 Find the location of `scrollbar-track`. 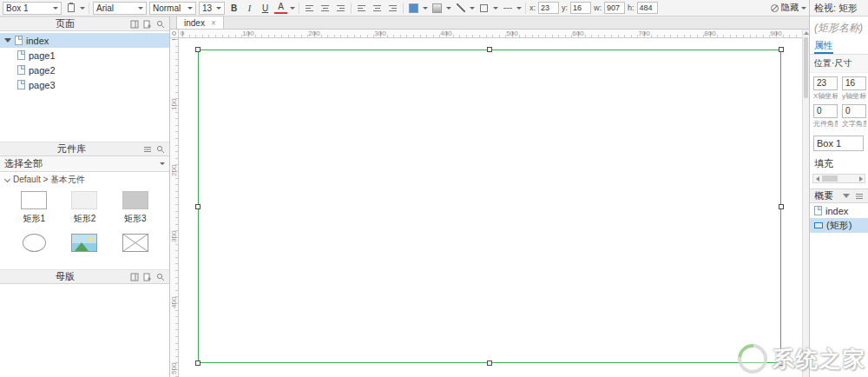

scrollbar-track is located at coordinates (838, 179).